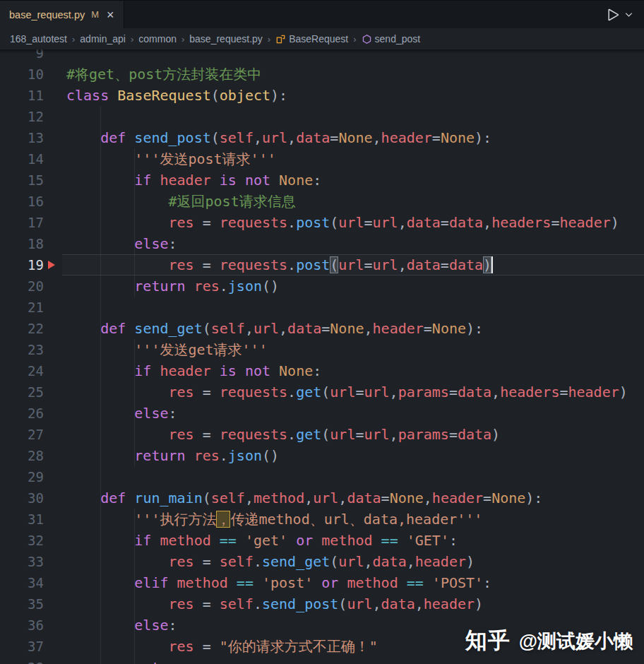 Image resolution: width=644 pixels, height=664 pixels. I want to click on tab-label: base_request.py, so click(47, 15).